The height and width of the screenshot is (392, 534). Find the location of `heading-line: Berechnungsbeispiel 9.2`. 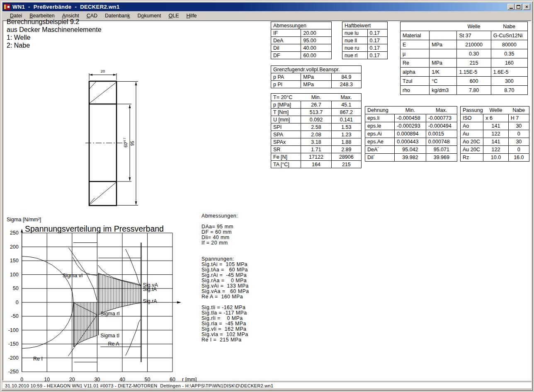

heading-line: Berechnungsbeispiel 9.2 is located at coordinates (54, 22).